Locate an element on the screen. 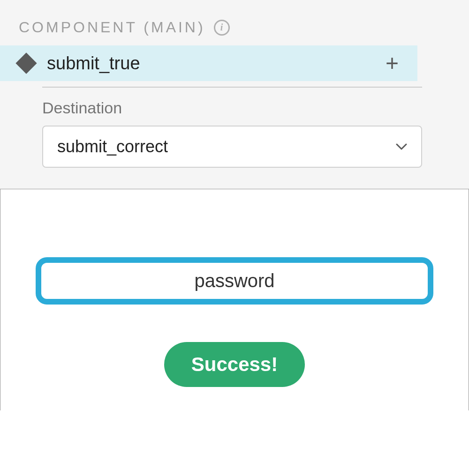  plus-icon: + is located at coordinates (392, 63).